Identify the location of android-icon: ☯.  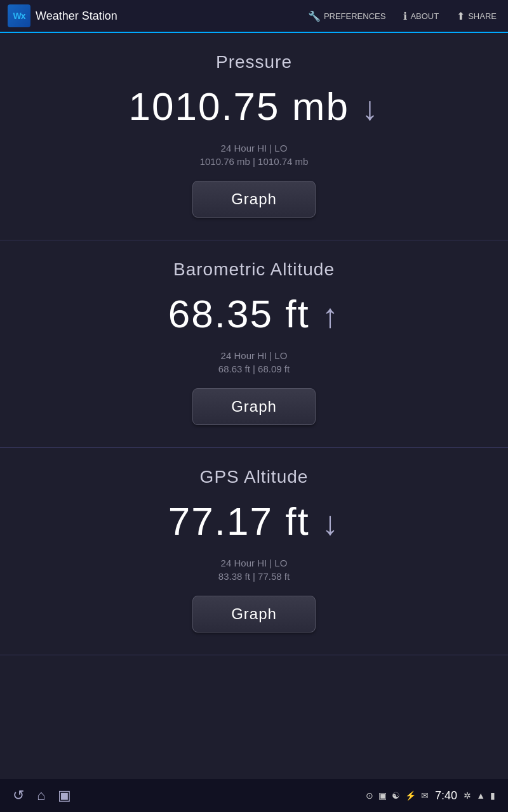
(396, 796).